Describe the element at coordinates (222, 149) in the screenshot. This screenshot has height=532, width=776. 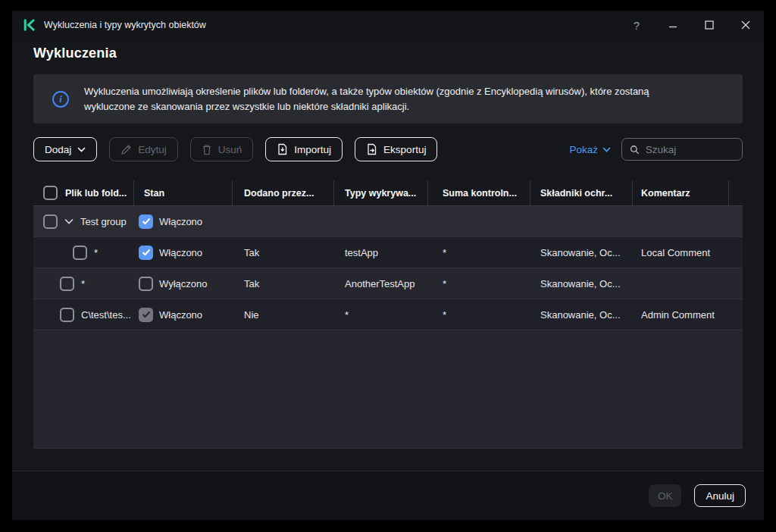
I see `delete-button: Usuń` at that location.